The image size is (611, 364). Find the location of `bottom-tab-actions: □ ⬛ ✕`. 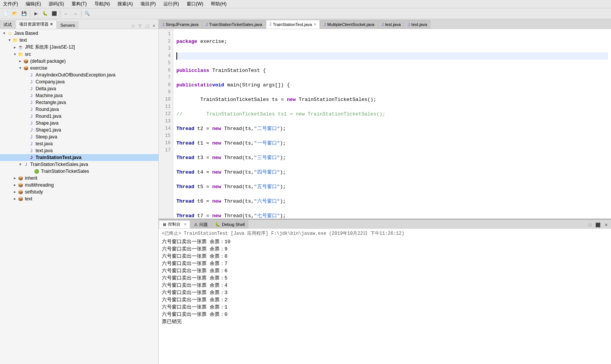

bottom-tab-actions: □ ⬛ ✕ is located at coordinates (599, 225).